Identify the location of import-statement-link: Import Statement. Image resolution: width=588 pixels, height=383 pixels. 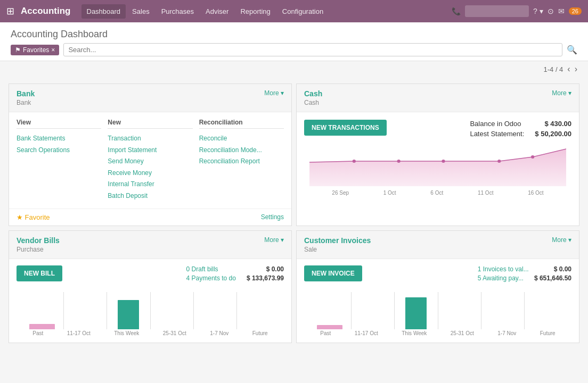
(150, 151).